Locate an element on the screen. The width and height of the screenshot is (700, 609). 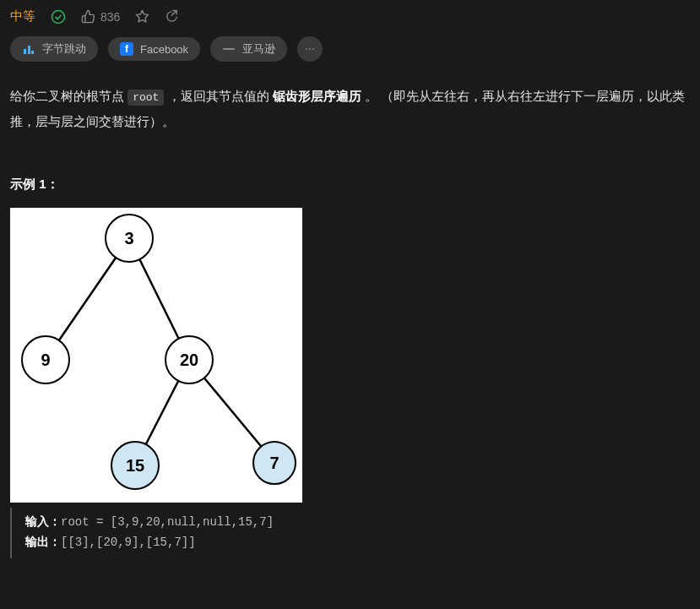
tag-bytedance: 字节跳动 is located at coordinates (54, 49).